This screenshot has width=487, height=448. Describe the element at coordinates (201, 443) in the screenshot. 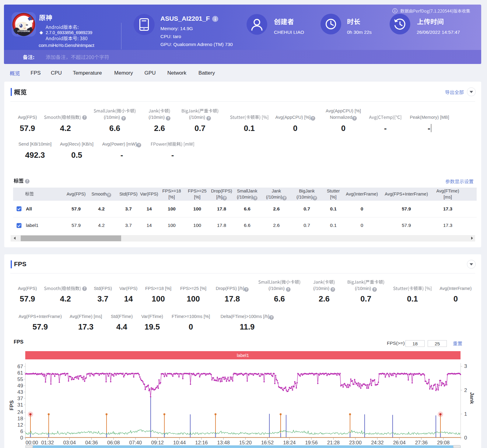

I see `svg-text: 12:16` at that location.